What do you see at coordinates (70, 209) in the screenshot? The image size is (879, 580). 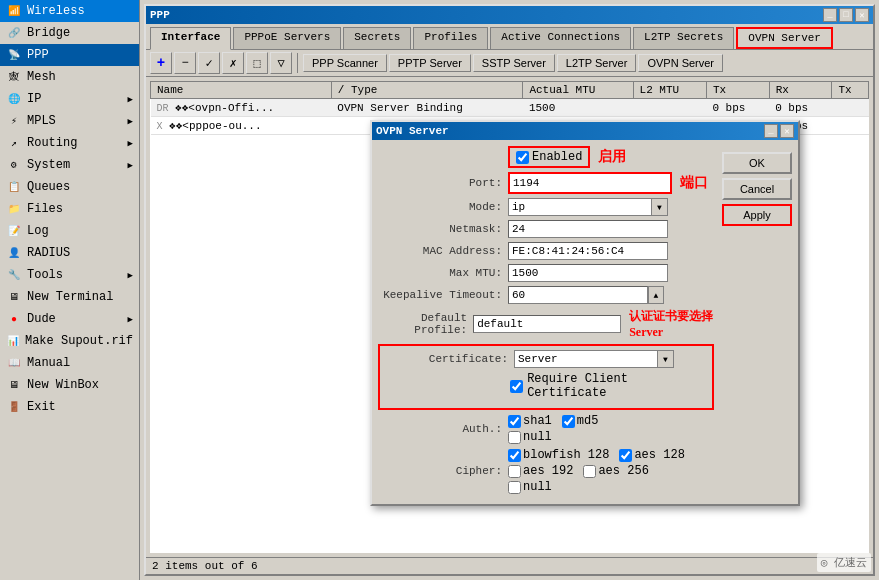 I see `sidebar-item-files: 📁 Files` at bounding box center [70, 209].